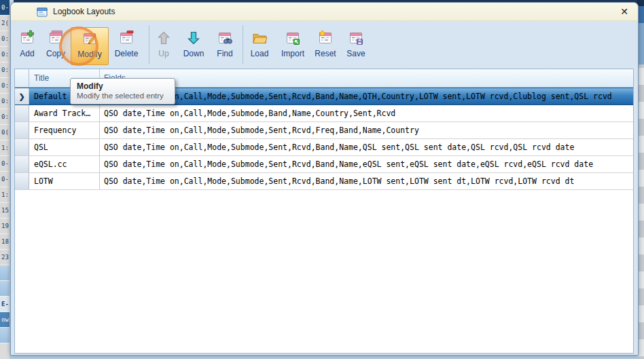 The width and height of the screenshot is (644, 359). I want to click on dialog-title: Logbook Layouts, so click(84, 12).